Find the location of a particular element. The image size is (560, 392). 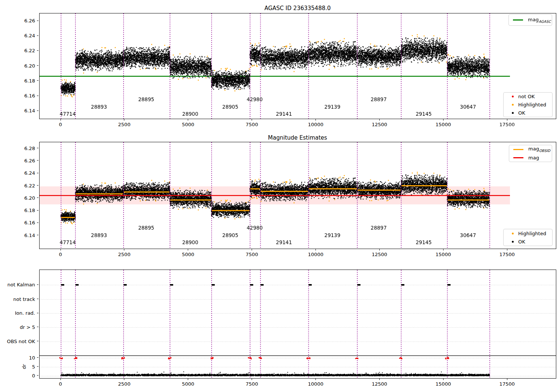

middle-plot-title: Magnitude Estimates is located at coordinates (298, 138).